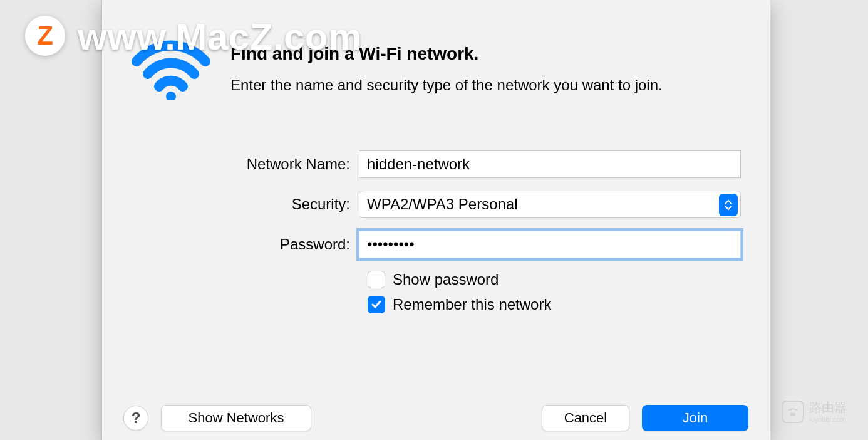 This screenshot has width=868, height=440. I want to click on security-label: Security:, so click(281, 204).